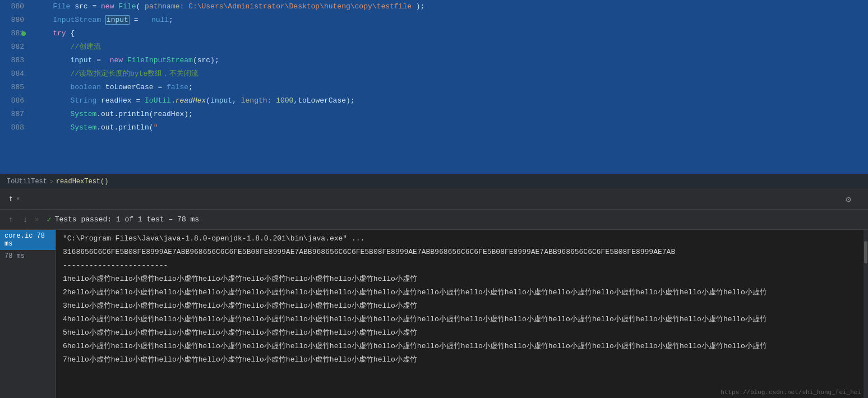 Image resolution: width=868 pixels, height=398 pixels. What do you see at coordinates (434, 220) in the screenshot?
I see `test-toolbar: ↑ ↓ » ✓ Tests passed: 1 of 1 test – 78 m…` at bounding box center [434, 220].